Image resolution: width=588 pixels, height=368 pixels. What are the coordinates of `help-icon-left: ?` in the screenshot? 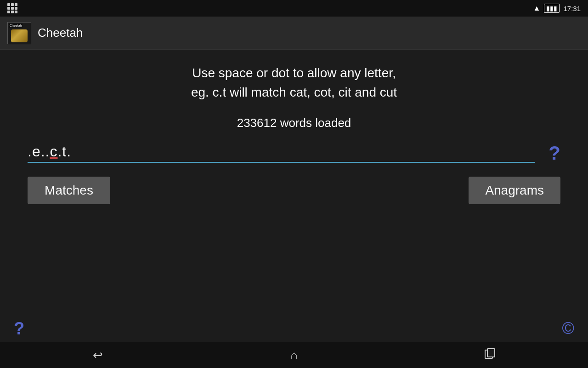 It's located at (19, 328).